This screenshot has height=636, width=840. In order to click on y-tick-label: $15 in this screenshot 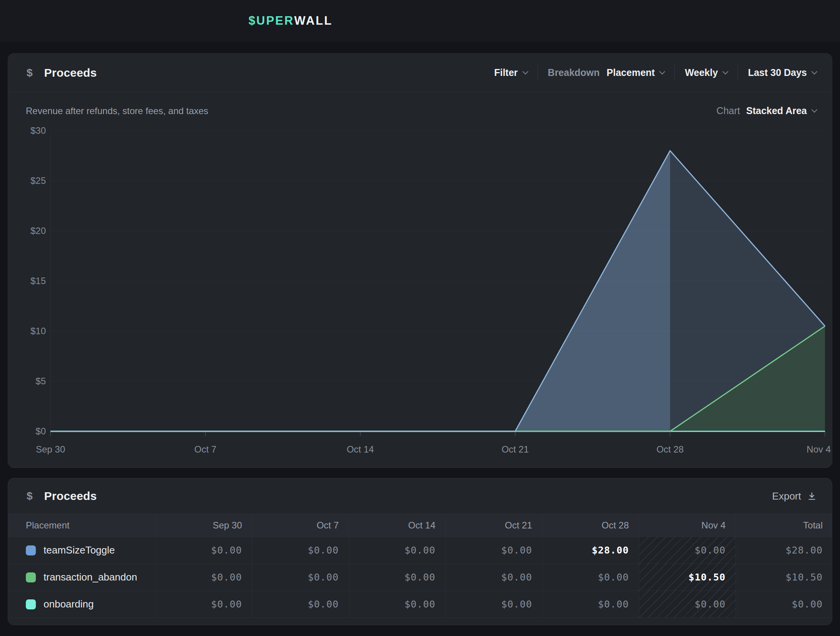, I will do `click(29, 281)`.